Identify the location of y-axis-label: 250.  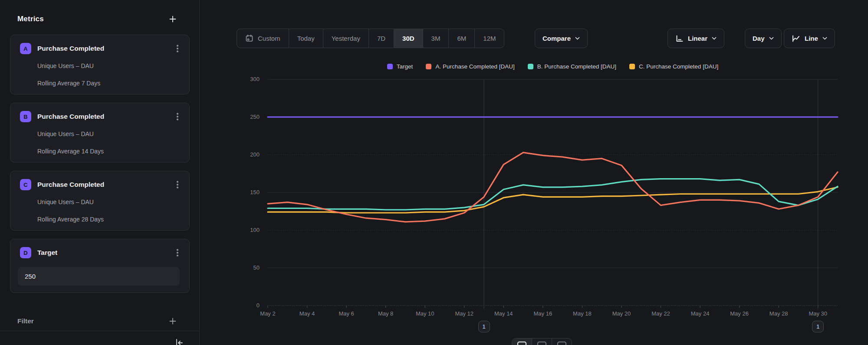
(247, 117).